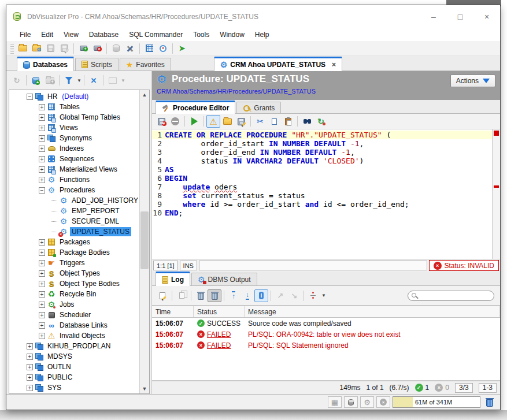 This screenshot has height=420, width=507. I want to click on minimize-button: –, so click(434, 17).